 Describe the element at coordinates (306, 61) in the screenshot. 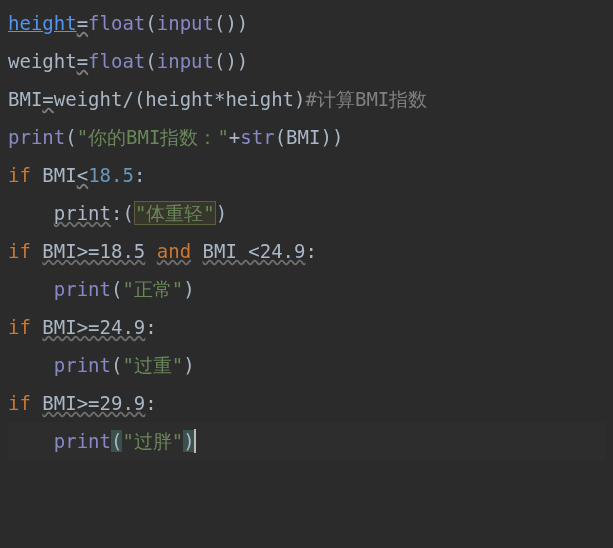

I see `code-line: weight=float(input())` at that location.